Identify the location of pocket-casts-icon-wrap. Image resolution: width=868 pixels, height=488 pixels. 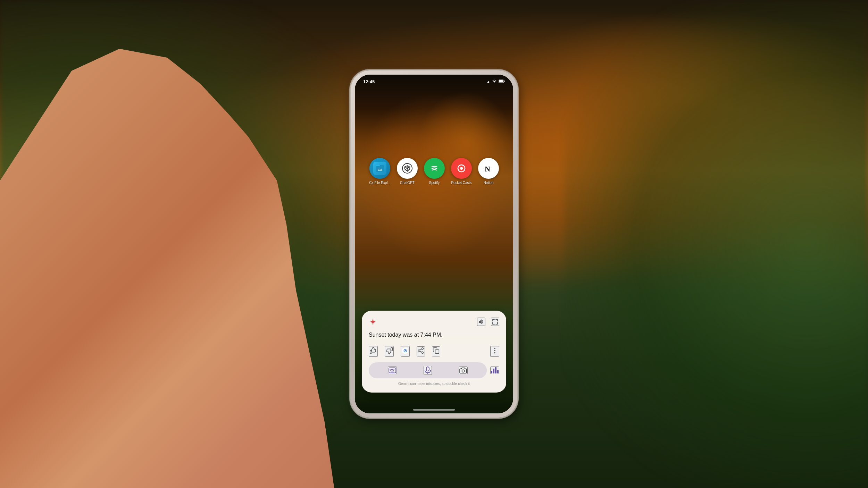
(461, 168).